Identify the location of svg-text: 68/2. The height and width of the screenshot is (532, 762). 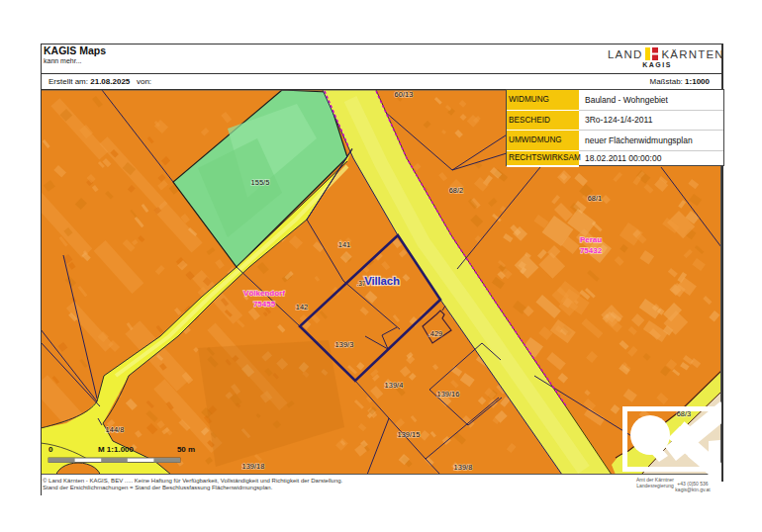
(457, 190).